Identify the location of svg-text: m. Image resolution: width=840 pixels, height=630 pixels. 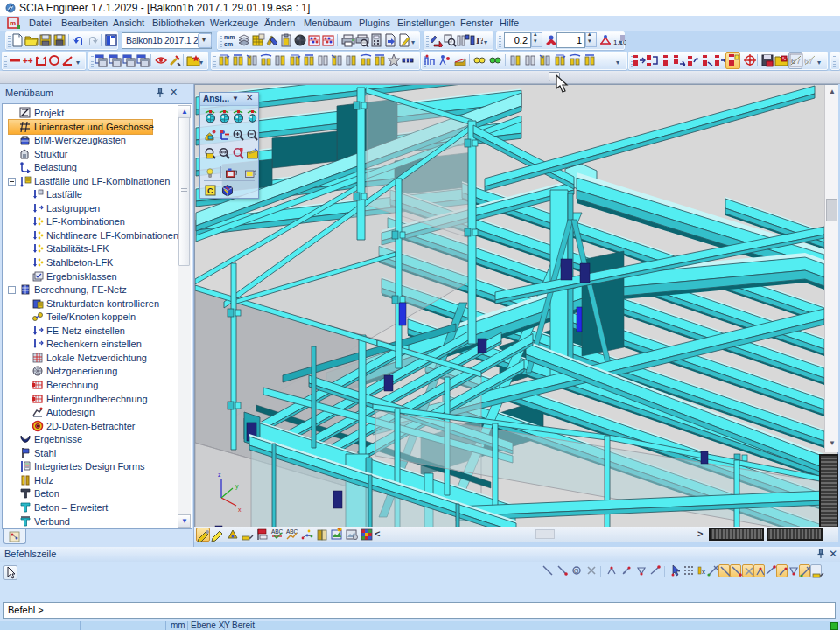
(12, 23).